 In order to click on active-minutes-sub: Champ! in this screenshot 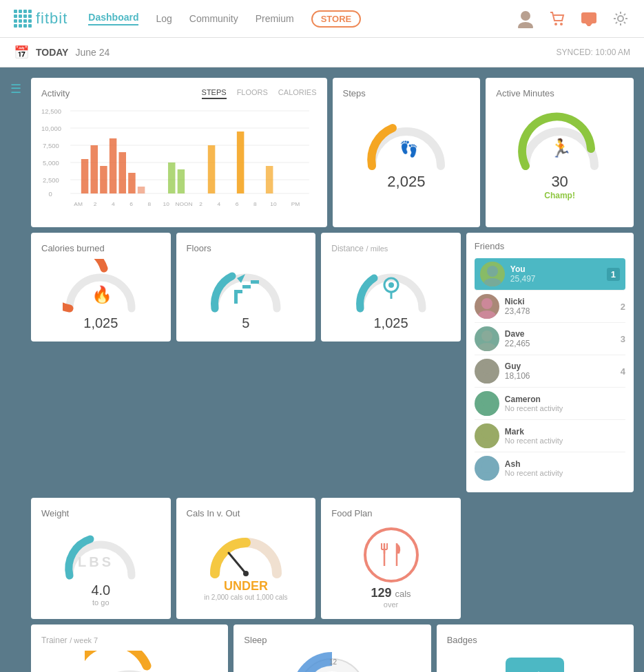, I will do `click(559, 196)`.